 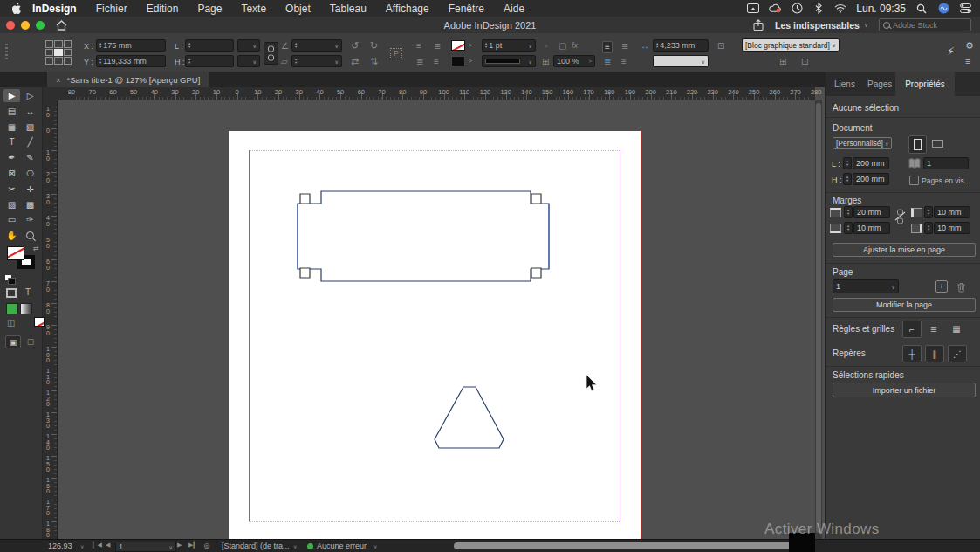 What do you see at coordinates (915, 180) in the screenshot?
I see `facing-pages-checkbox` at bounding box center [915, 180].